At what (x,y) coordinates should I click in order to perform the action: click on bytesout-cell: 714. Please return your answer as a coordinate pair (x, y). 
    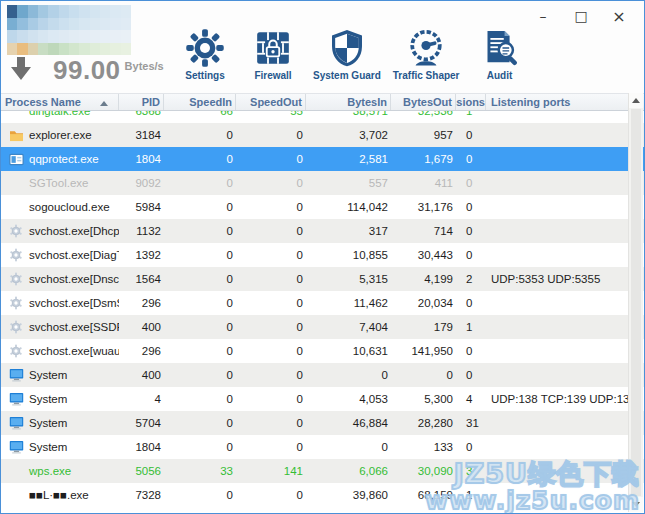
    Looking at the image, I should click on (424, 231).